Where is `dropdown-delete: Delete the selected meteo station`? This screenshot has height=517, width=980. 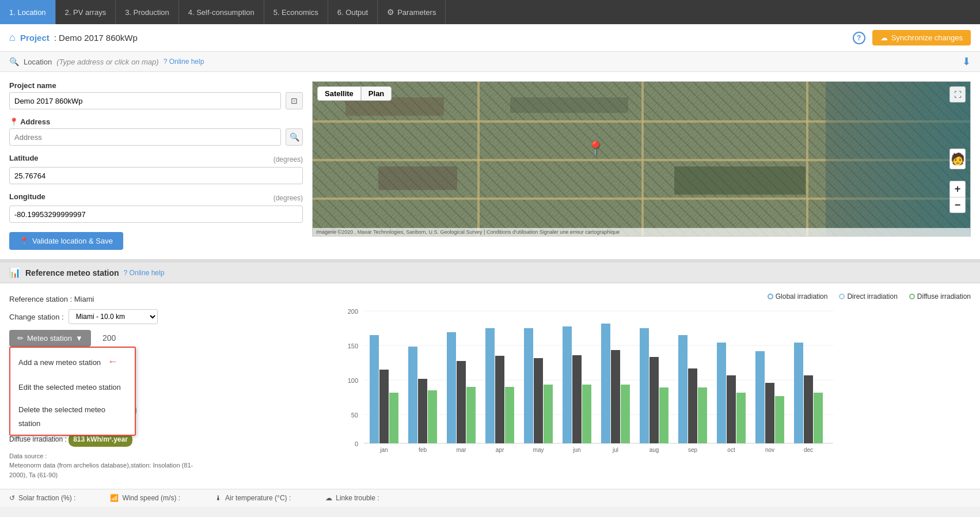 dropdown-delete: Delete the selected meteo station is located at coordinates (73, 417).